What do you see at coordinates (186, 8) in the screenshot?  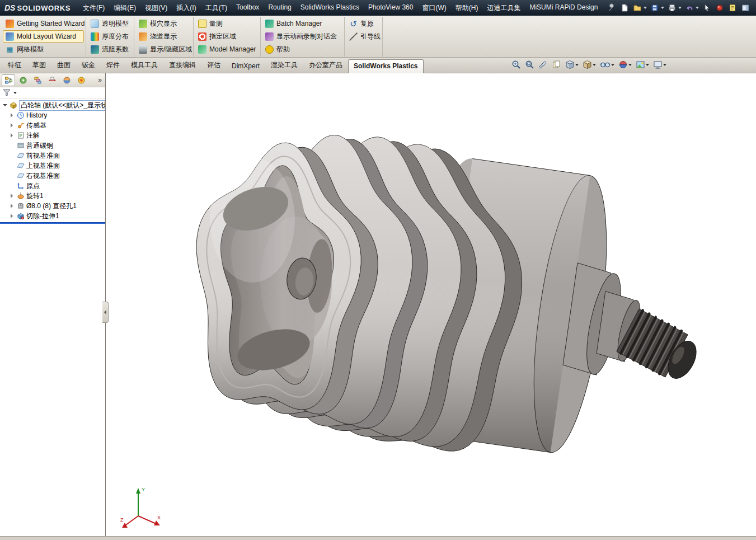 I see `menu-insert: 插入(I)` at bounding box center [186, 8].